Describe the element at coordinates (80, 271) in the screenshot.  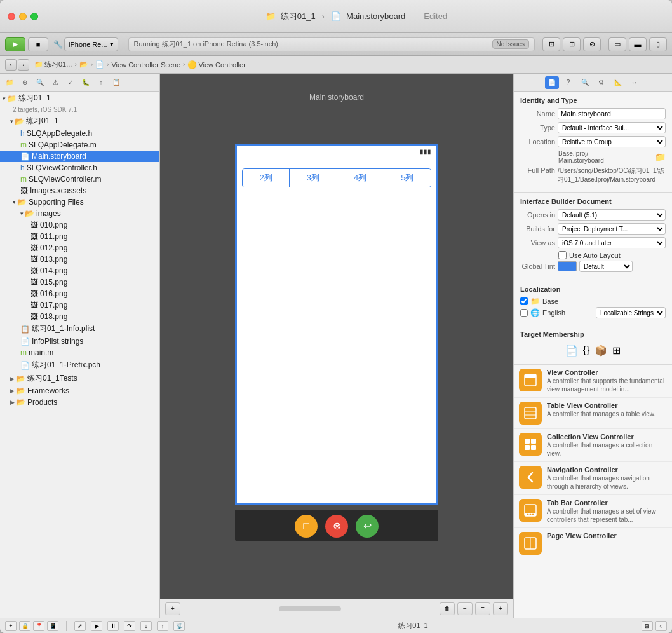
I see `sidebar-item-014: 🖼014.png` at that location.